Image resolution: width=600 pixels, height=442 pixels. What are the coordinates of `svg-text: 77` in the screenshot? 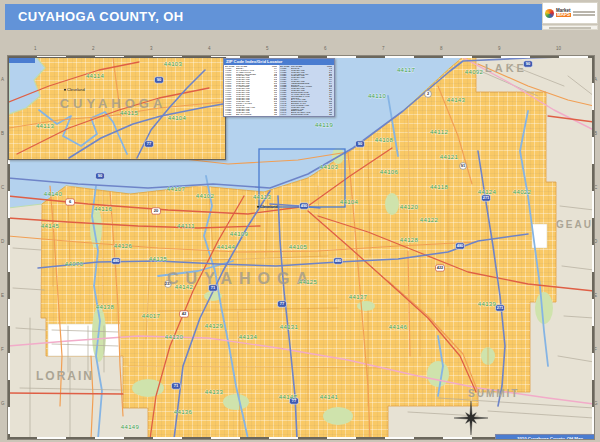 It's located at (150, 144).